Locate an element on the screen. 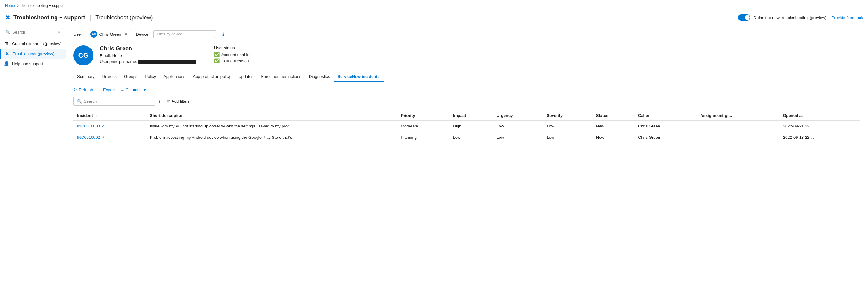 The width and height of the screenshot is (868, 291). breadcrumb-home: Home is located at coordinates (10, 5).